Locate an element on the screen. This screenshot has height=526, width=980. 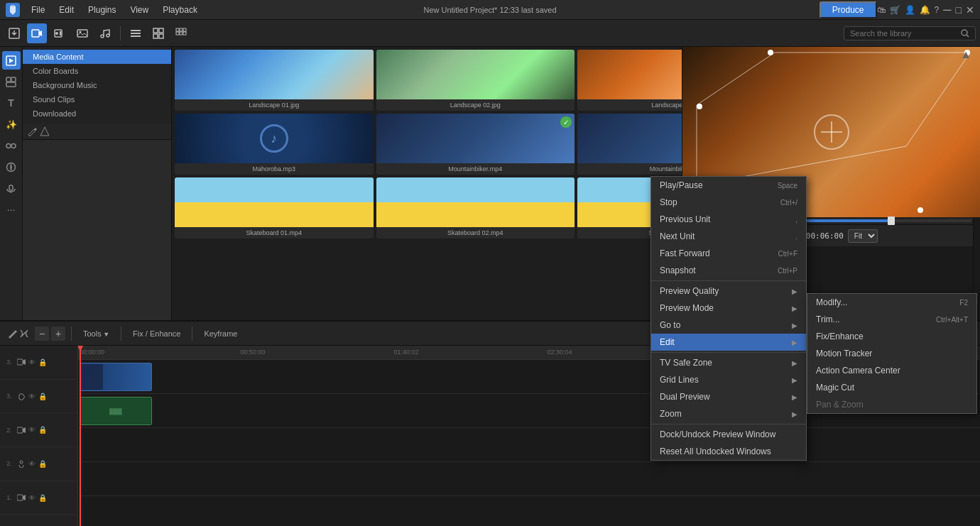
transform-handle-tl is located at coordinates (771, 53).